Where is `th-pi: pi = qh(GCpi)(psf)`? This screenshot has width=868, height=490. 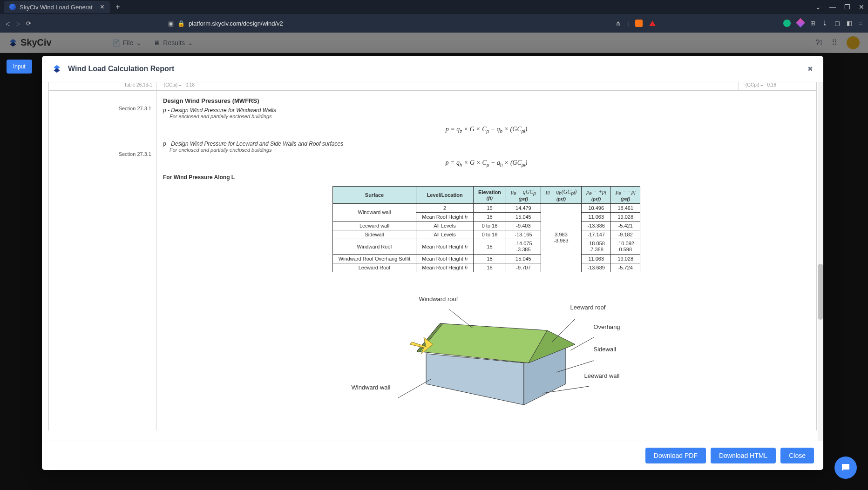 th-pi: pi = qh(GCpi)(psf) is located at coordinates (561, 195).